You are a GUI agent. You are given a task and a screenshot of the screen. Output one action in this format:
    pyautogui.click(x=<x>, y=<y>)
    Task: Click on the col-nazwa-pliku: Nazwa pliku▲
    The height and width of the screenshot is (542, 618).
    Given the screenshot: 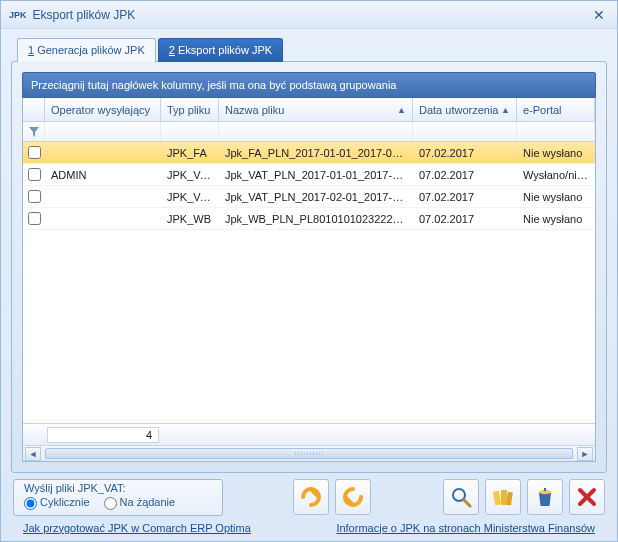 What is the action you would take?
    pyautogui.click(x=316, y=110)
    